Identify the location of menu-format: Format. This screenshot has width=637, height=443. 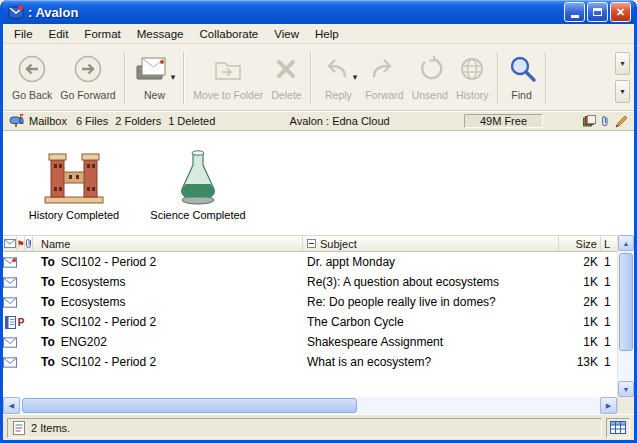
(102, 34).